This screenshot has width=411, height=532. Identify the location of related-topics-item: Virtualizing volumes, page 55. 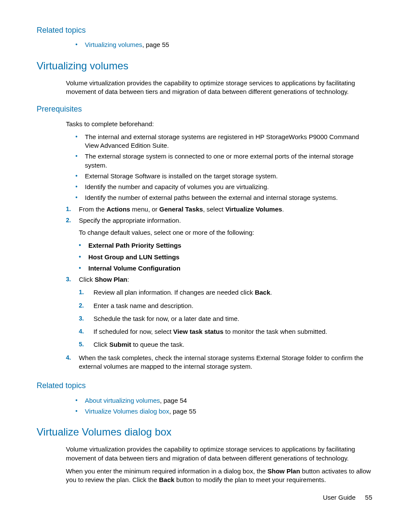
(224, 45).